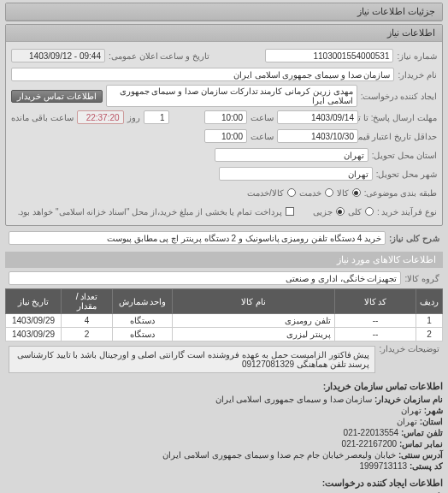 Image resolution: width=448 pixels, height=493 pixels. What do you see at coordinates (369, 211) in the screenshot?
I see `radio-all` at bounding box center [369, 211].